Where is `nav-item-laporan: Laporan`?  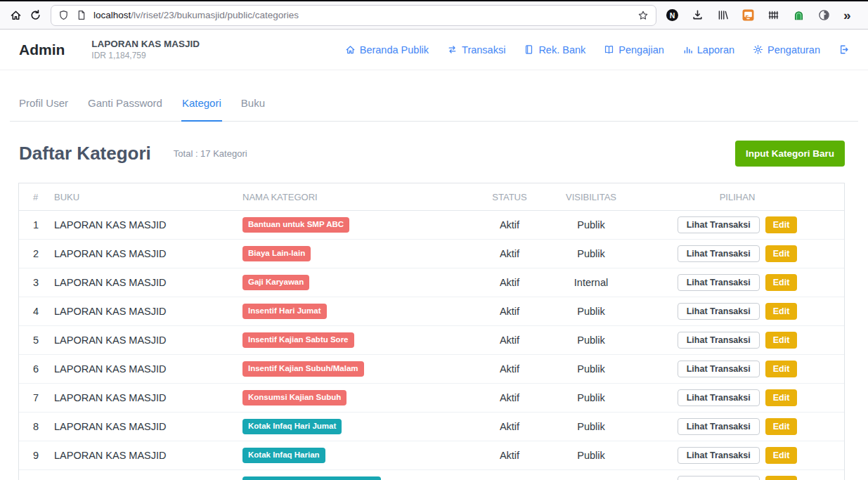 nav-item-laporan: Laporan is located at coordinates (708, 50).